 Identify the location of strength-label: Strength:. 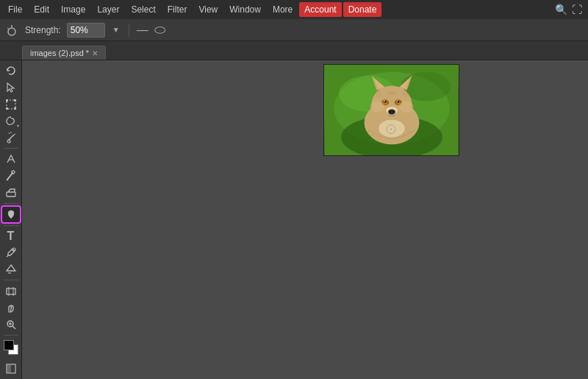
(43, 30).